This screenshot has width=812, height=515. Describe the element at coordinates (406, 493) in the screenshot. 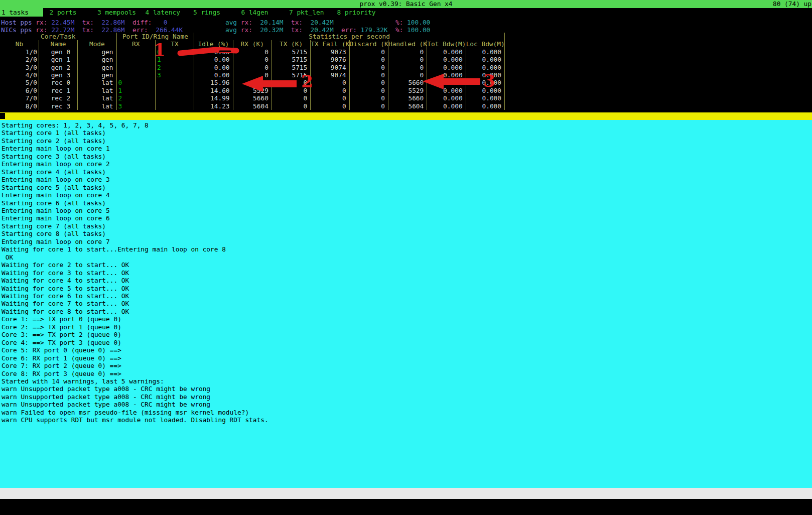

I see `status-bar: Enter 'help' or command, <ESC> or 'quit'…` at that location.